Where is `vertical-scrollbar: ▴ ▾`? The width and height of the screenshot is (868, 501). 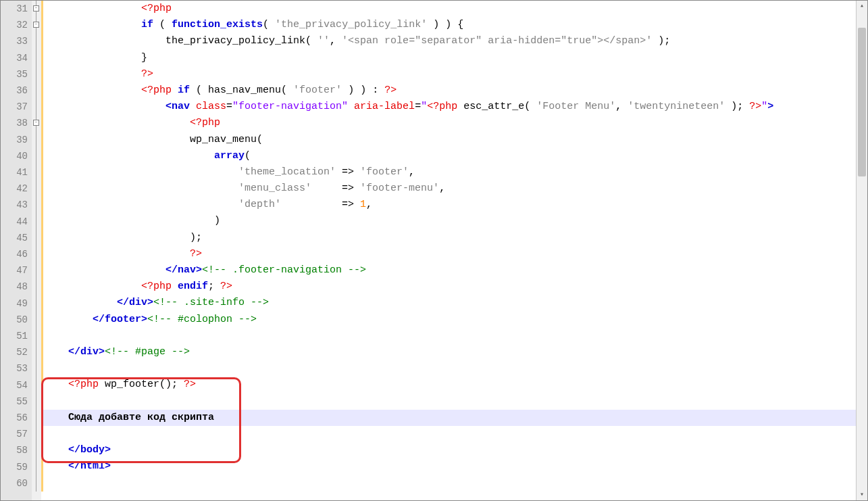
vertical-scrollbar: ▴ ▾ is located at coordinates (862, 250).